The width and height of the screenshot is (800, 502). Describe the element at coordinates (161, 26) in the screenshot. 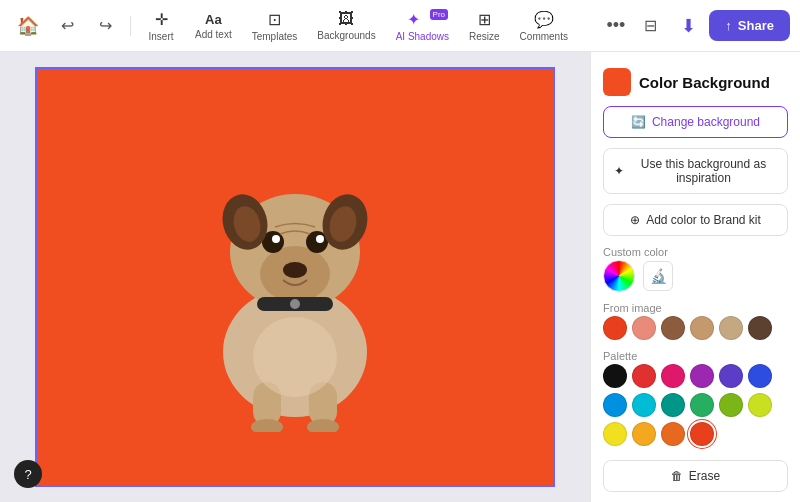

I see `insert-button: ✛ Insert` at that location.